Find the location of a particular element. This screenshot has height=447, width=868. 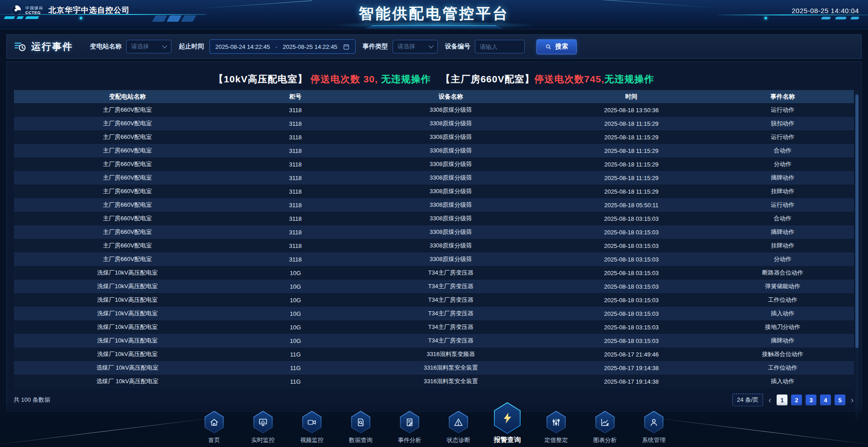

nav-left-swoosh is located at coordinates (110, 431).